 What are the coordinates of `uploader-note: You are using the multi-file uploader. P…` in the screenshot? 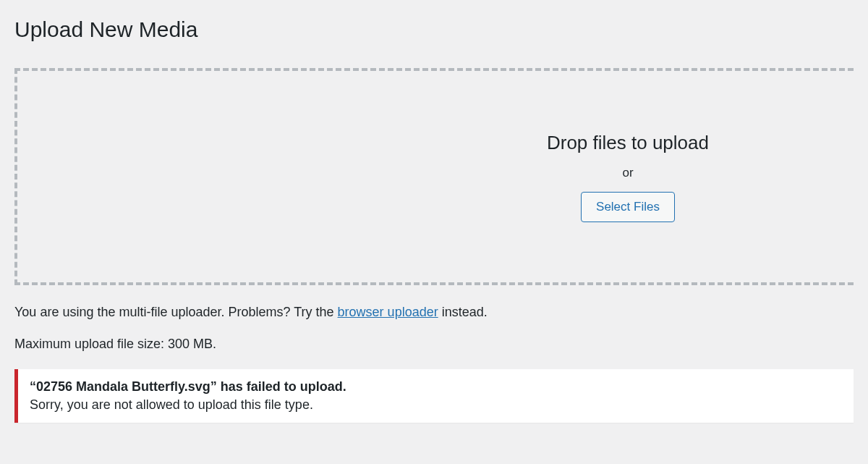 It's located at (434, 313).